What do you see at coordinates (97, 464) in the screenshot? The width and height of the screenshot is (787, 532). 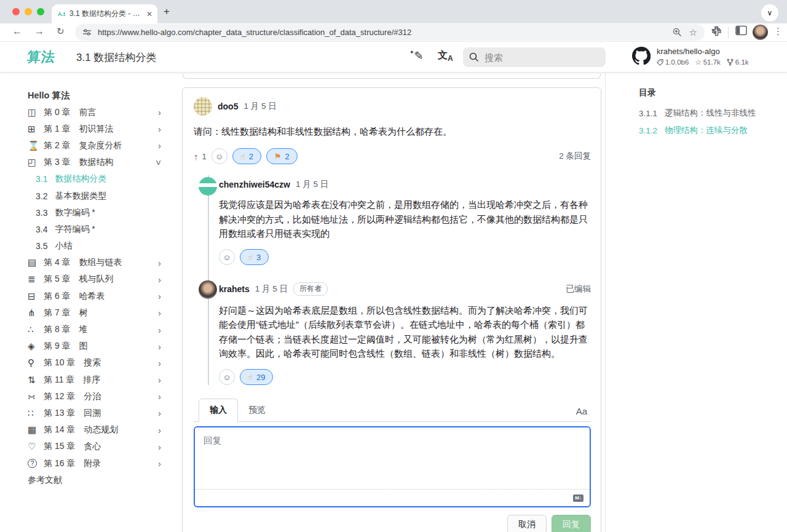 I see `sidebar-item: ? 第 16 章 附录 ›` at bounding box center [97, 464].